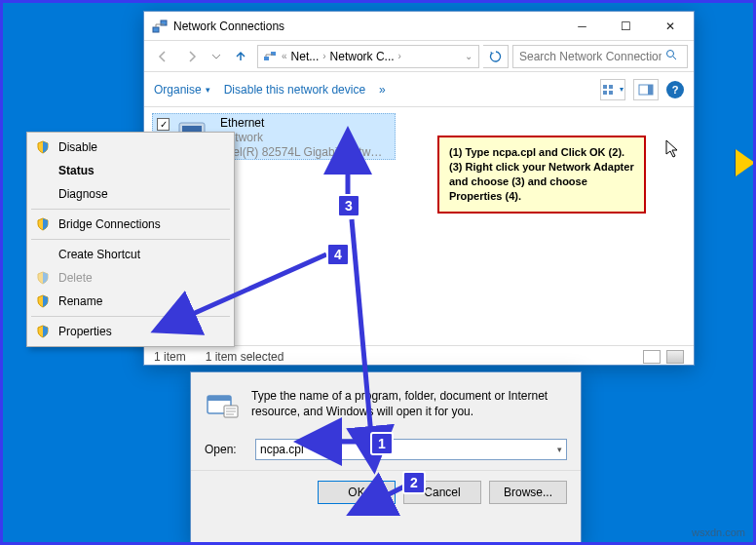 This screenshot has width=756, height=545. What do you see at coordinates (164, 125) in the screenshot?
I see `adapter-checkbox: ✓` at bounding box center [164, 125].